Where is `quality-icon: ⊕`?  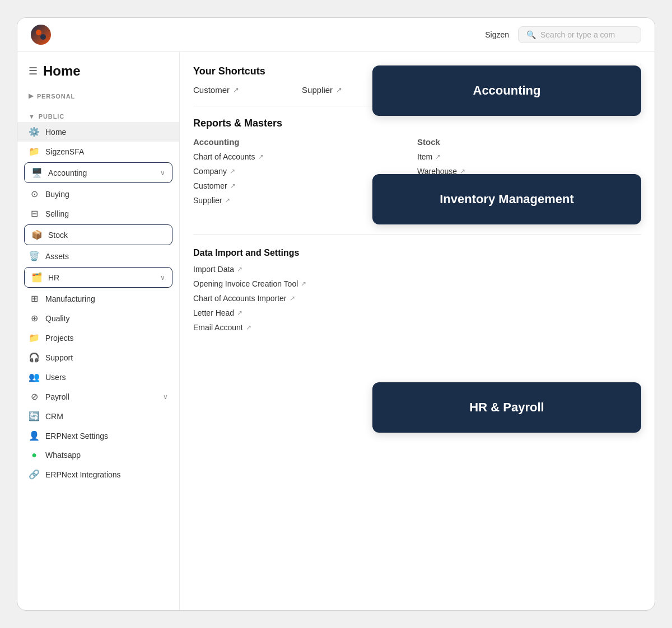 quality-icon: ⊕ is located at coordinates (34, 318).